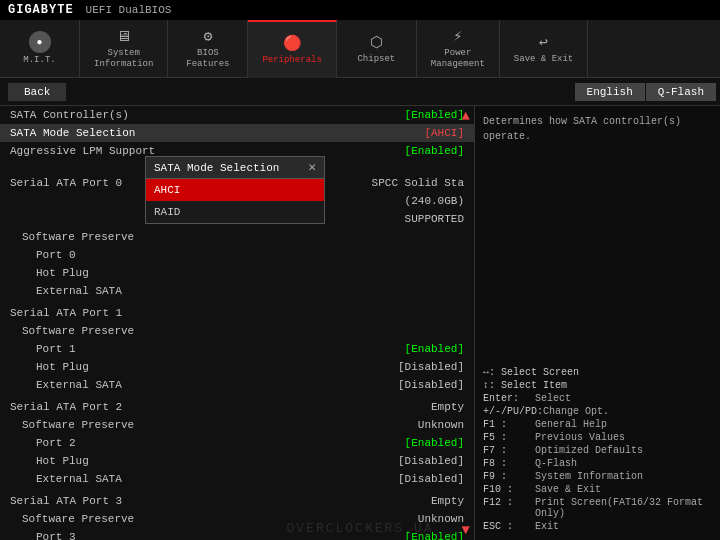  Describe the element at coordinates (66, 407) in the screenshot. I see `sata-port2-label: Serial ATA Port 2` at that location.